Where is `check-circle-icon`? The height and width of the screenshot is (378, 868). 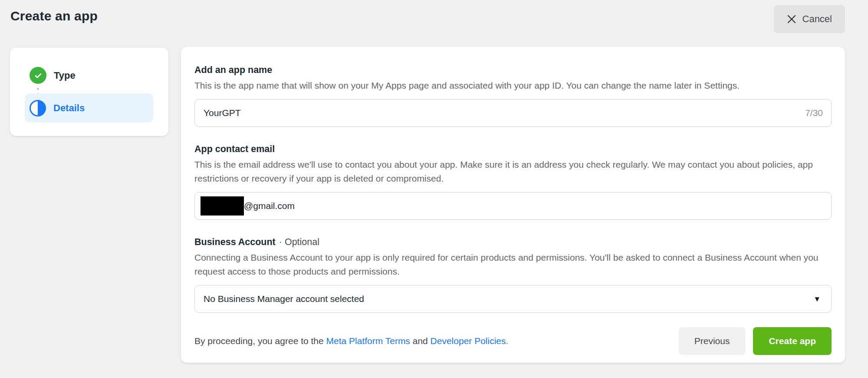
check-circle-icon is located at coordinates (38, 76).